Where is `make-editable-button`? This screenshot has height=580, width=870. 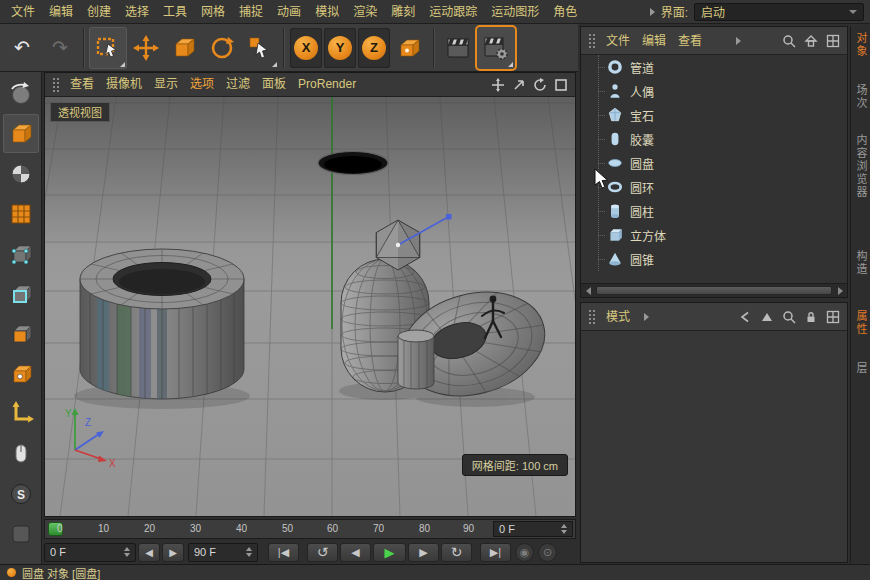
make-editable-button is located at coordinates (21, 94).